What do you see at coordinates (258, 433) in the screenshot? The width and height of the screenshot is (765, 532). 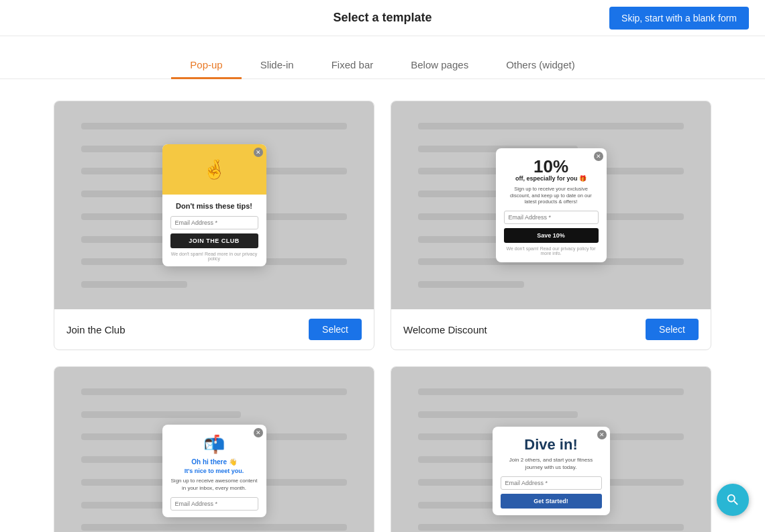 I see `popup-close-hi-icon: ✕` at bounding box center [258, 433].